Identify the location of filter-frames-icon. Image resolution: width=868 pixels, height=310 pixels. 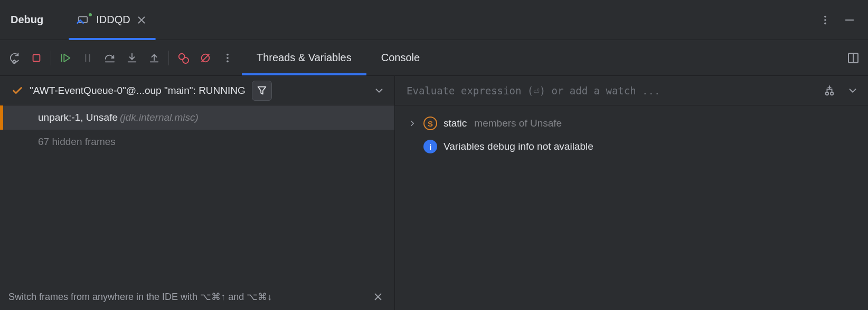
(262, 91).